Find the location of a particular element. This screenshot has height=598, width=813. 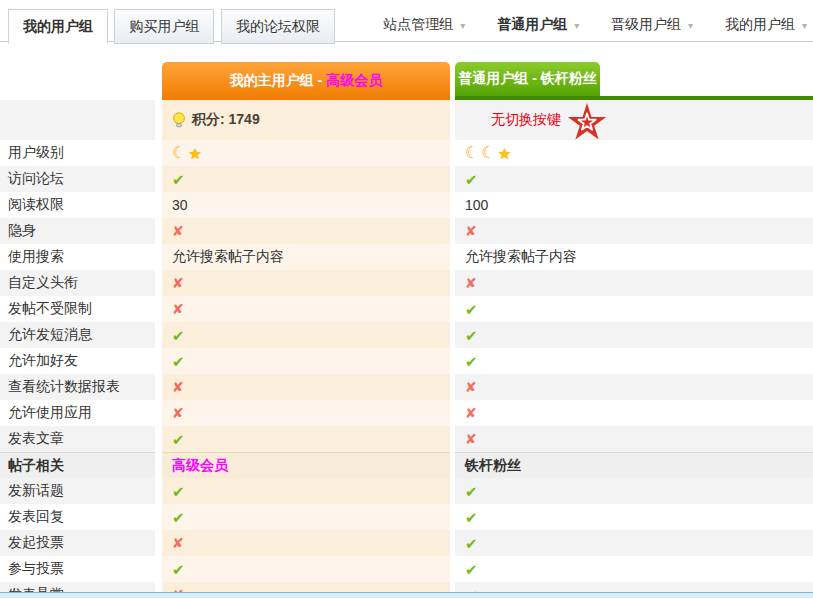

summary-row-label is located at coordinates (78, 120).